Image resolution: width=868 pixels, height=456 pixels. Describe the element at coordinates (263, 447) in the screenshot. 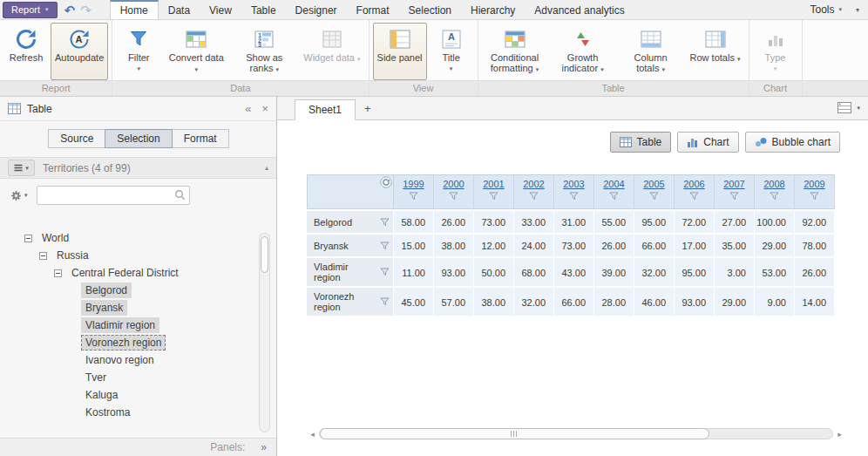

I see `expand-panels-icon: »` at that location.